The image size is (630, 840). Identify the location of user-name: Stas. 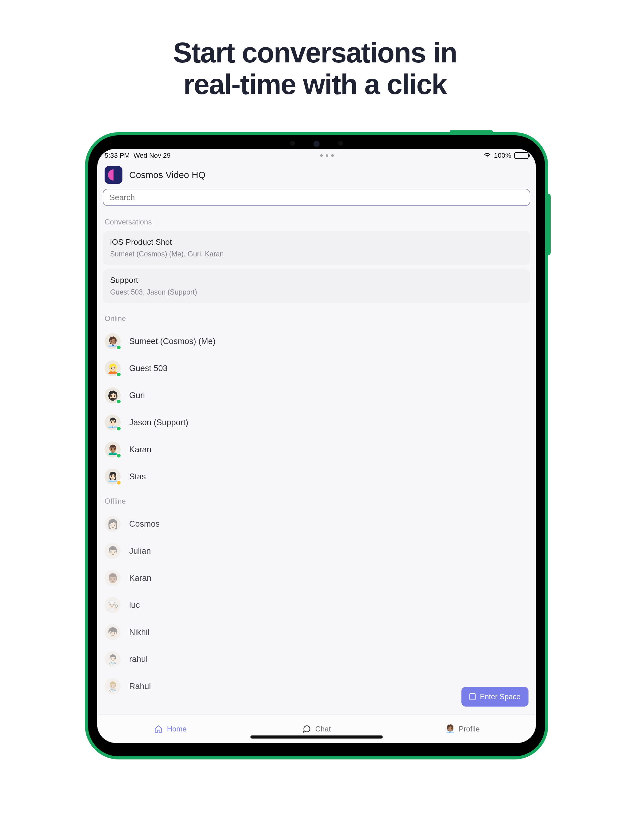
(138, 477).